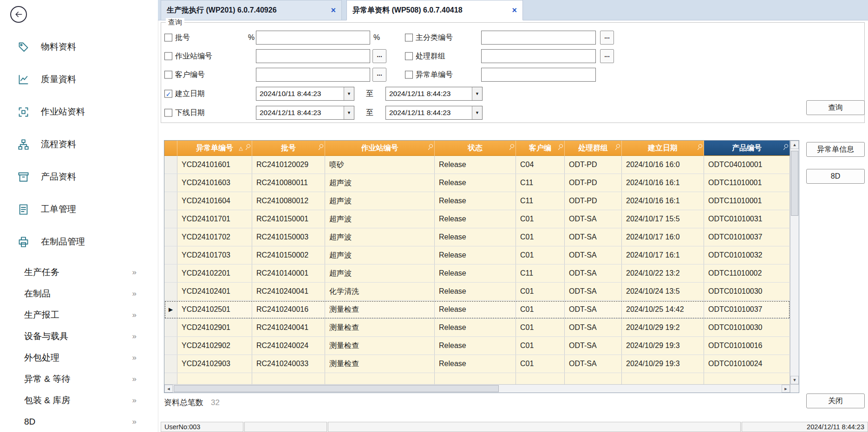 The width and height of the screenshot is (868, 432). I want to click on vertical-scrollbar: ▲ ▼, so click(794, 263).